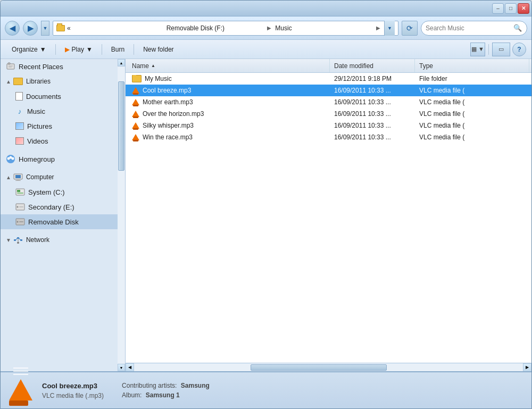  Describe the element at coordinates (329, 114) in the screenshot. I see `file-row-over-horizon: Over the horizon.mp3 16/09/2011 10:33 ..…` at that location.